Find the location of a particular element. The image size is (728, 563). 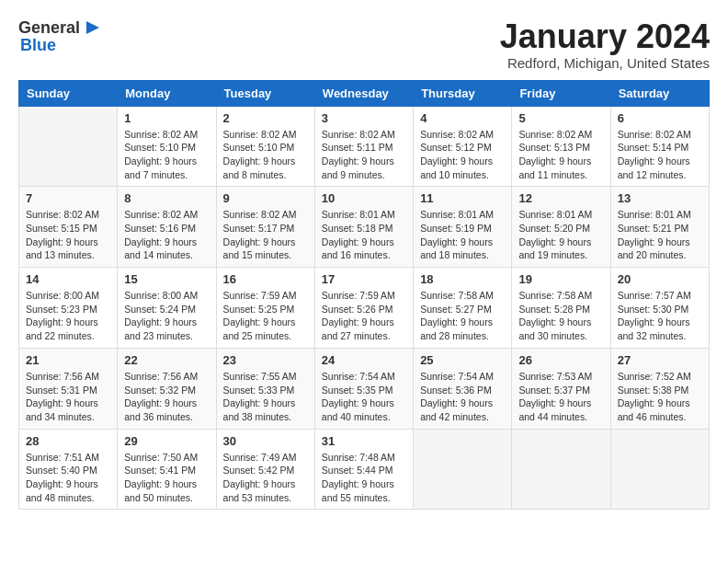

col-wednesday: Wednesday is located at coordinates (364, 93).